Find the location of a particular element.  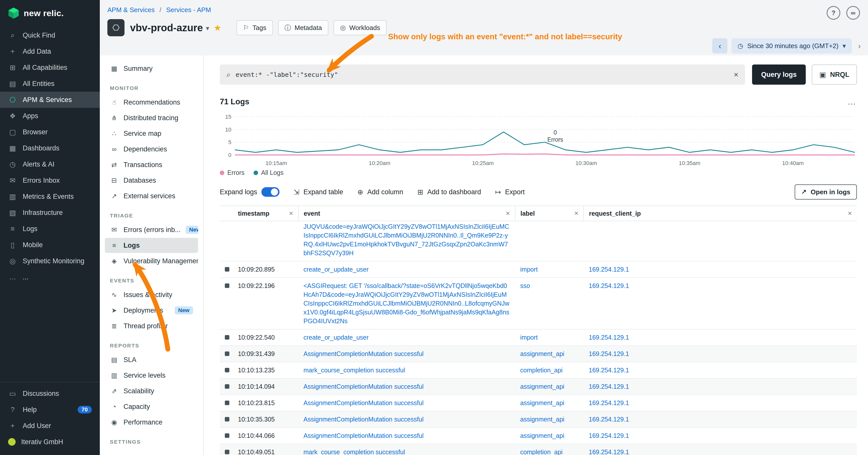

subnav-item-service-levels: ▥Service levels is located at coordinates (152, 375).